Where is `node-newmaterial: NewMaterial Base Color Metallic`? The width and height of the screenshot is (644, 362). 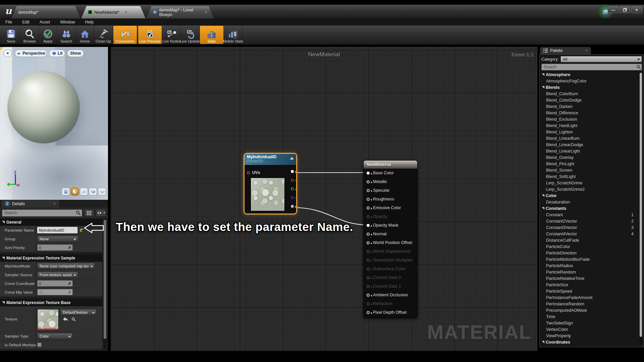 node-newmaterial: NewMaterial Base Color Metallic is located at coordinates (390, 239).